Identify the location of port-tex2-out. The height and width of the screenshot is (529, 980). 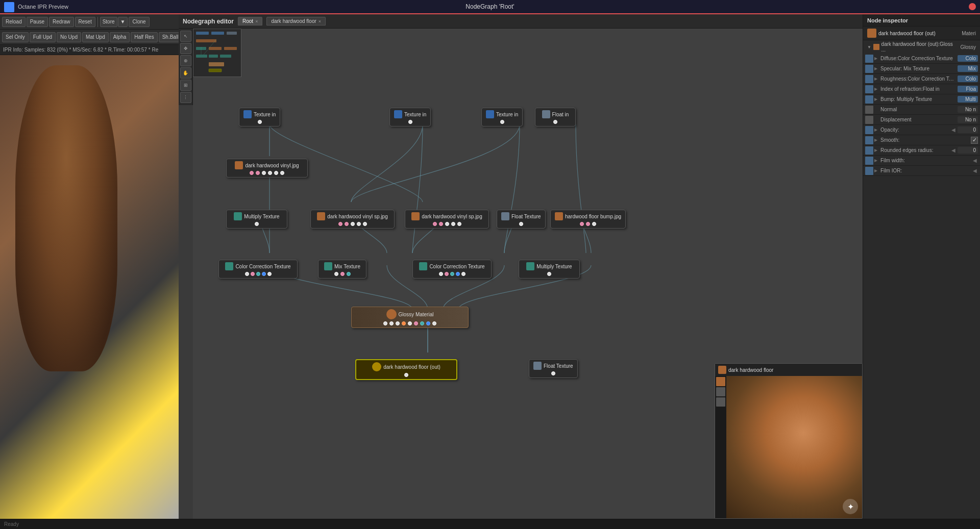
(410, 122).